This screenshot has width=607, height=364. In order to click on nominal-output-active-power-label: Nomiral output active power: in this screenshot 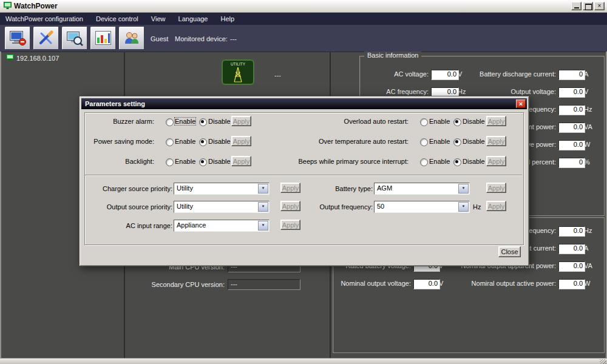, I will do `click(503, 283)`.